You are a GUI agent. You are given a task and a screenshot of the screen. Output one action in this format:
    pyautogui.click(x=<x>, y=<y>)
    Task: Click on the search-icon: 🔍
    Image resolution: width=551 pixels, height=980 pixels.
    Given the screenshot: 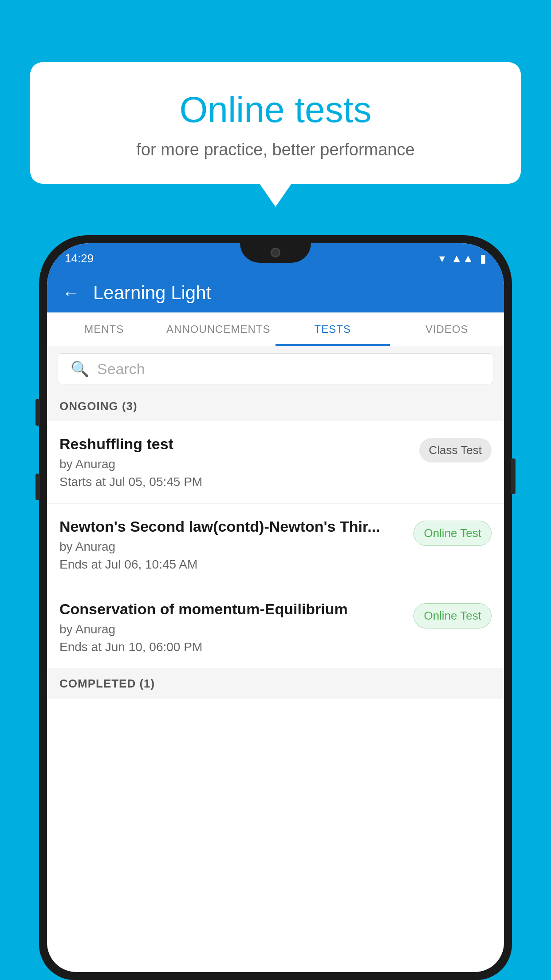 What is the action you would take?
    pyautogui.click(x=80, y=369)
    